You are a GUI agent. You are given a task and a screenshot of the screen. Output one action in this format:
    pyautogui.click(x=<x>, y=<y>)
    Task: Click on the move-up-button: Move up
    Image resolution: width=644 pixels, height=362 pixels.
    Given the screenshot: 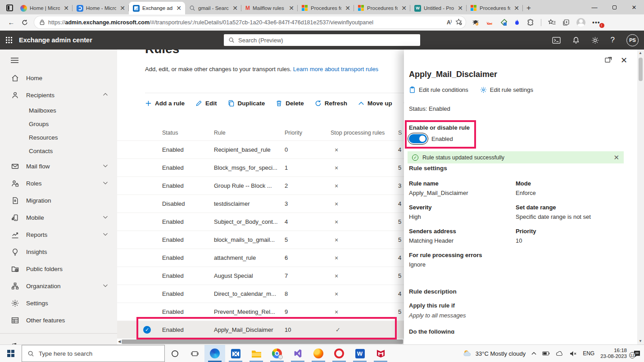 What is the action you would take?
    pyautogui.click(x=375, y=104)
    